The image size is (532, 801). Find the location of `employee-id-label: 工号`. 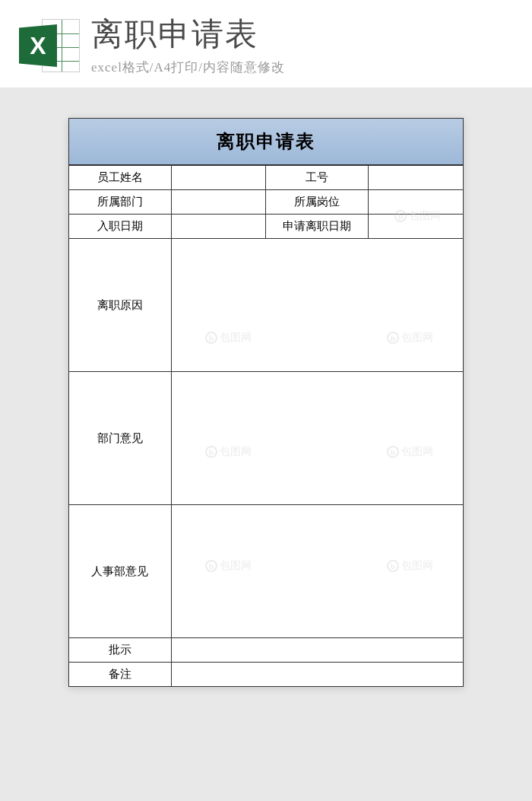

employee-id-label: 工号 is located at coordinates (318, 178).